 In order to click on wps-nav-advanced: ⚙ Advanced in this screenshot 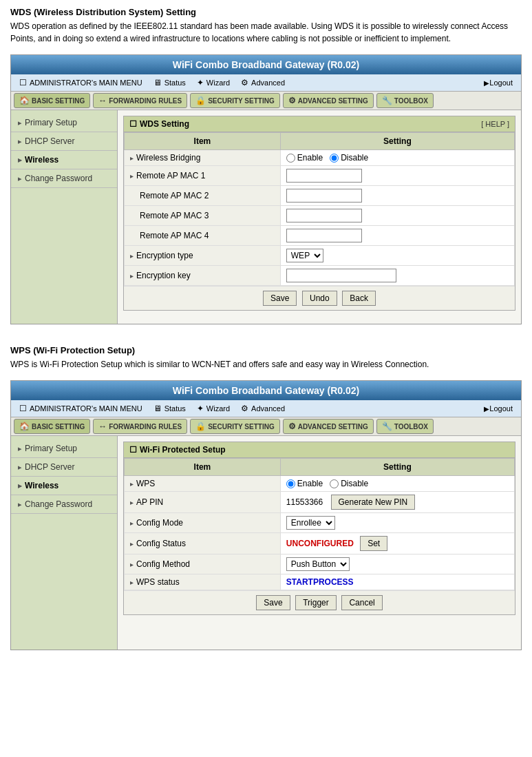, I will do `click(263, 408)`.